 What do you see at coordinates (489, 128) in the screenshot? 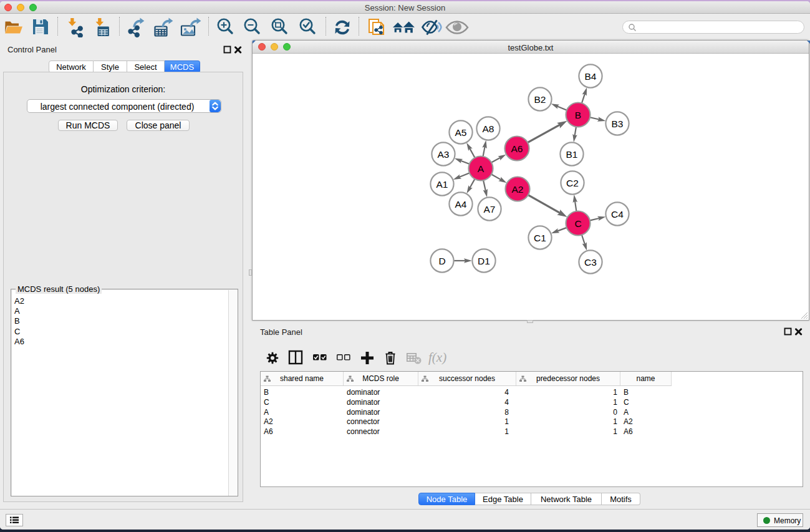
I see `svg-text: A8` at bounding box center [489, 128].